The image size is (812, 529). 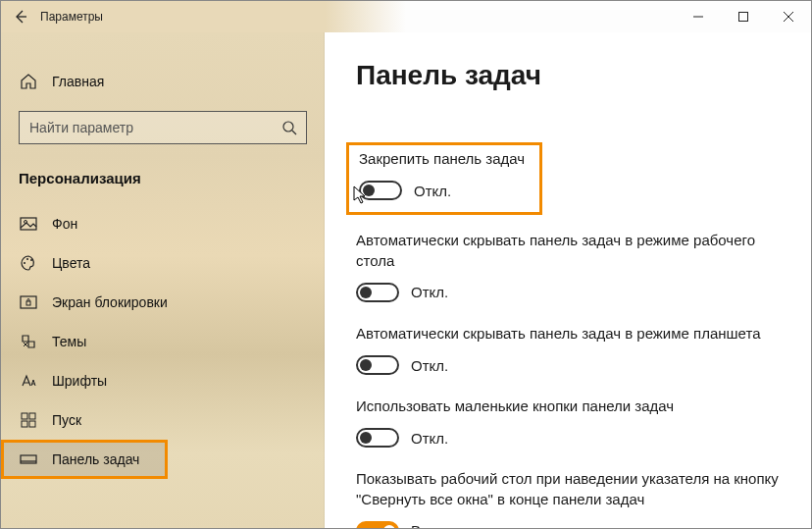 What do you see at coordinates (163, 381) in the screenshot?
I see `sidebar-item-fonts: Шрифты` at bounding box center [163, 381].